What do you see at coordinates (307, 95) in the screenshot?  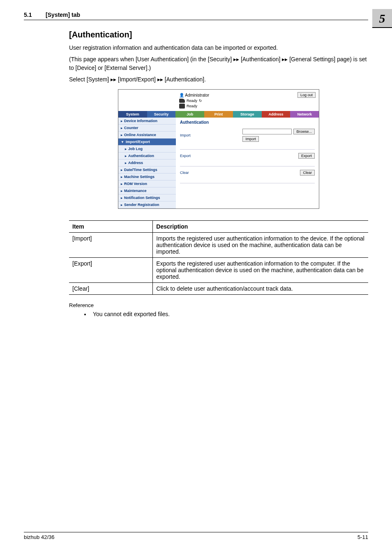 I see `logout-button: Log out` at bounding box center [307, 95].